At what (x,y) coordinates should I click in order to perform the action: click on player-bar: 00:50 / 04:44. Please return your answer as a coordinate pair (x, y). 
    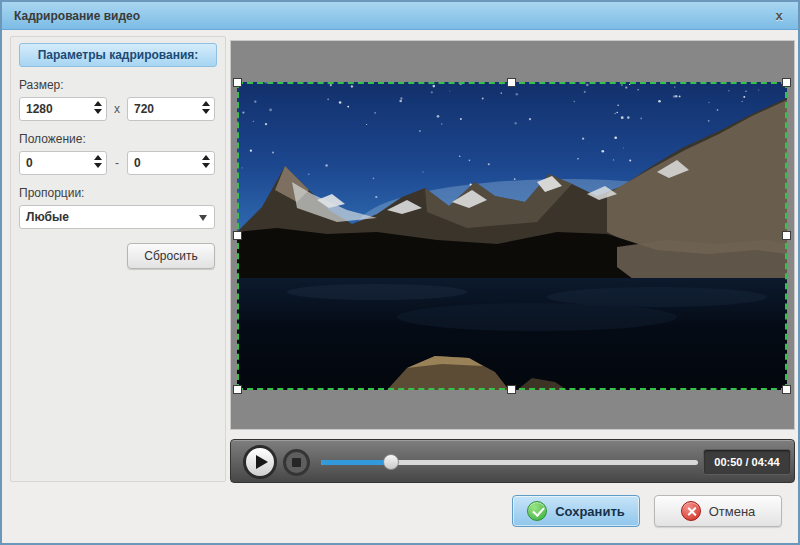
    Looking at the image, I should click on (512, 461).